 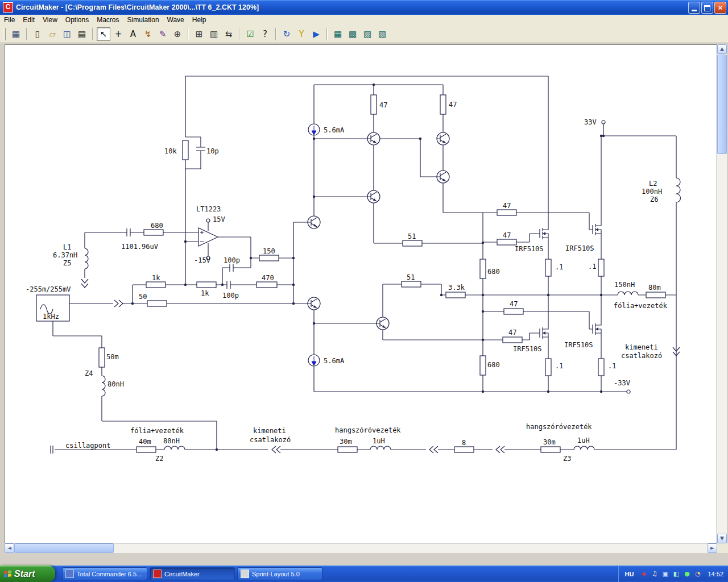 What do you see at coordinates (113, 357) in the screenshot?
I see `component-label: 50m` at bounding box center [113, 357].